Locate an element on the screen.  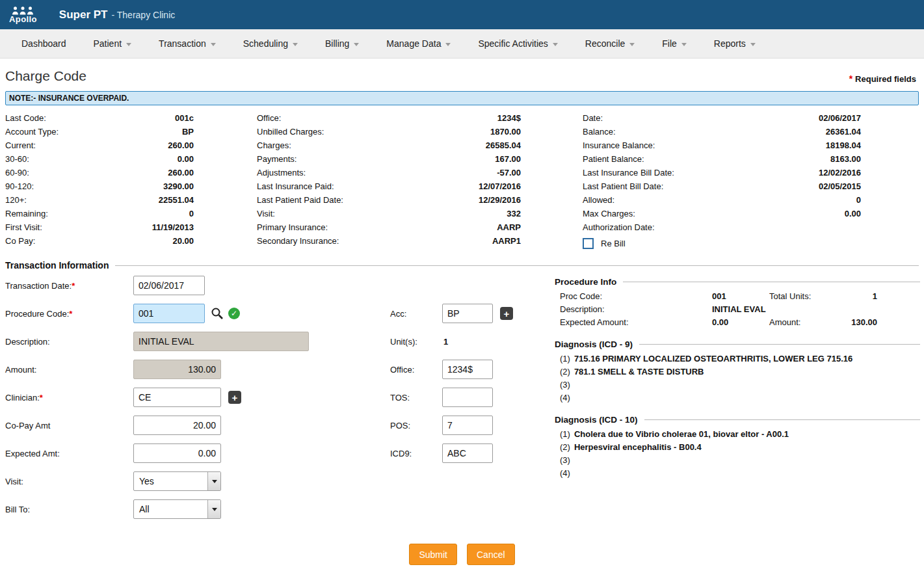
summary-row: Current: 260.00 is located at coordinates (99, 146).